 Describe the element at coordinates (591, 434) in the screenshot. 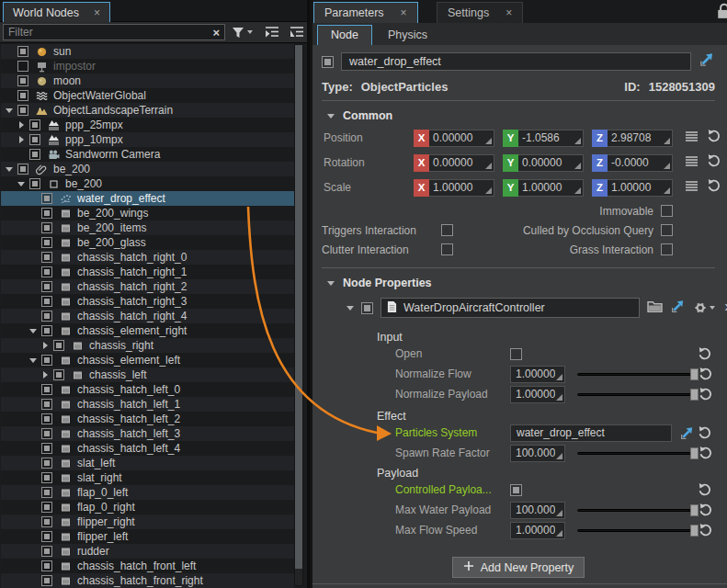

I see `particles-system-field: water_drop_effect` at that location.